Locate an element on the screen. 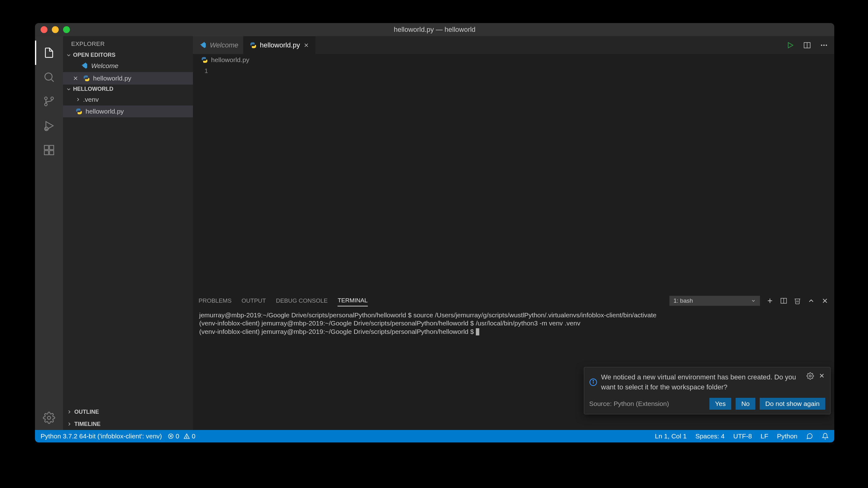 The height and width of the screenshot is (488, 868). new-terminal-icon is located at coordinates (770, 301).